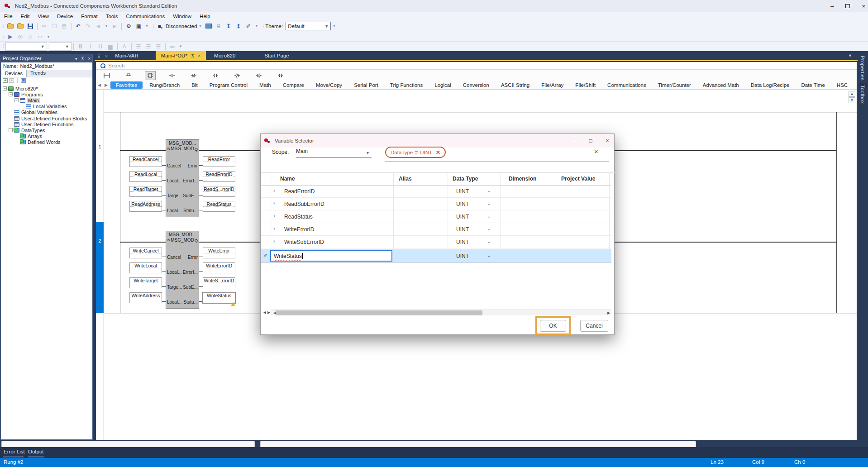 The height and width of the screenshot is (467, 868). I want to click on tab-main-var: Main-VAR, so click(127, 56).